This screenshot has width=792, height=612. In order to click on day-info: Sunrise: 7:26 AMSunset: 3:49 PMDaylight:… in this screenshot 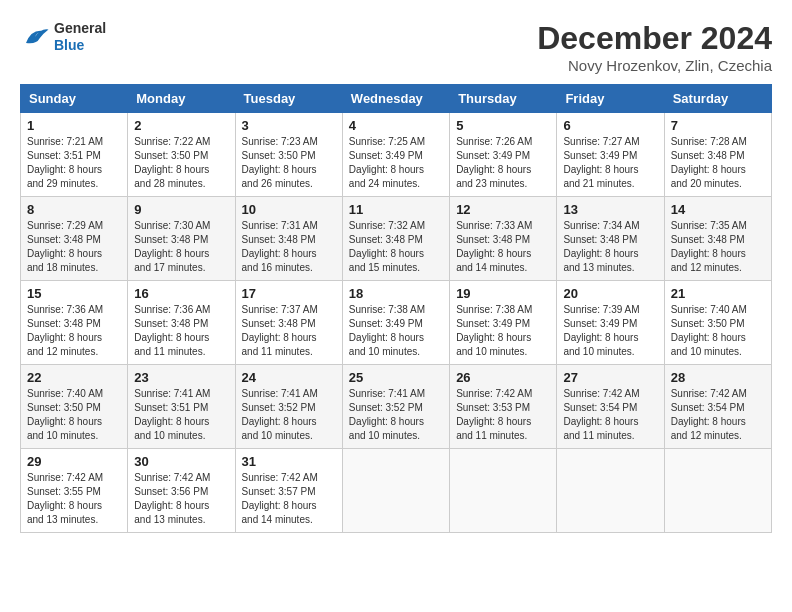, I will do `click(503, 163)`.